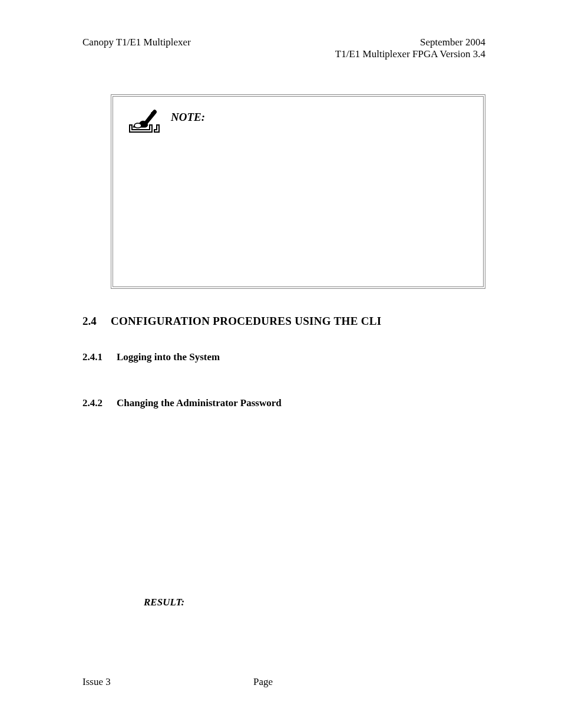 Image resolution: width=562 pixels, height=728 pixels. Describe the element at coordinates (284, 682) in the screenshot. I see `page-footer: Issue 3 Page` at that location.